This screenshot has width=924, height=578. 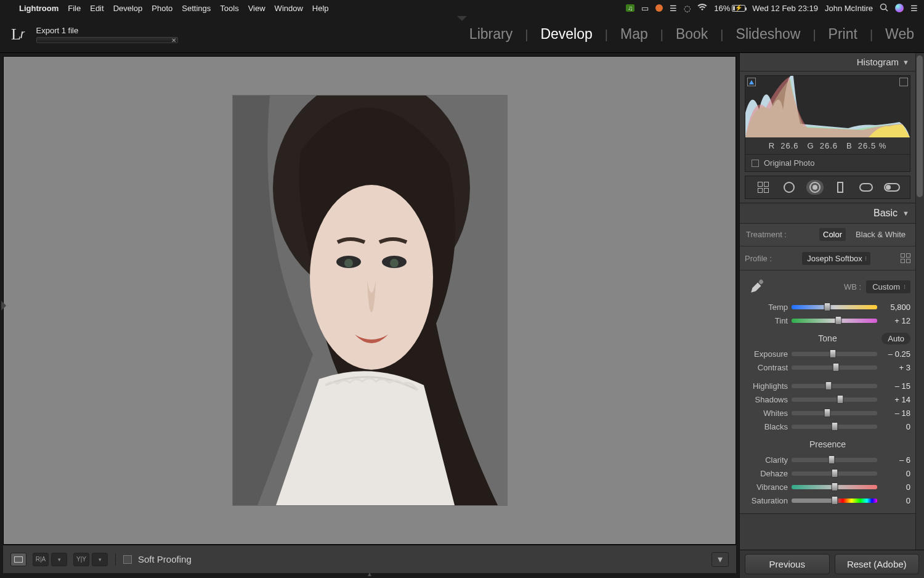 What do you see at coordinates (174, 41) in the screenshot?
I see `export-cancel-icon: ✕` at bounding box center [174, 41].